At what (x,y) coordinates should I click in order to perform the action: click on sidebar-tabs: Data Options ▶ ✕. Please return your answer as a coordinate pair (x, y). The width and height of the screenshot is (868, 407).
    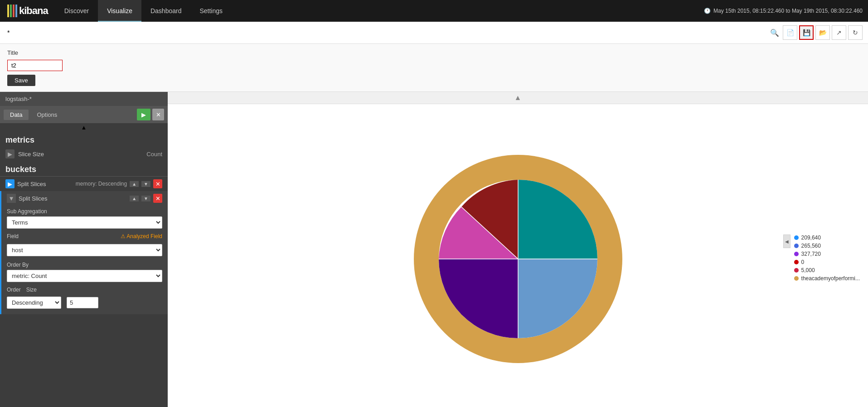
    Looking at the image, I should click on (84, 115).